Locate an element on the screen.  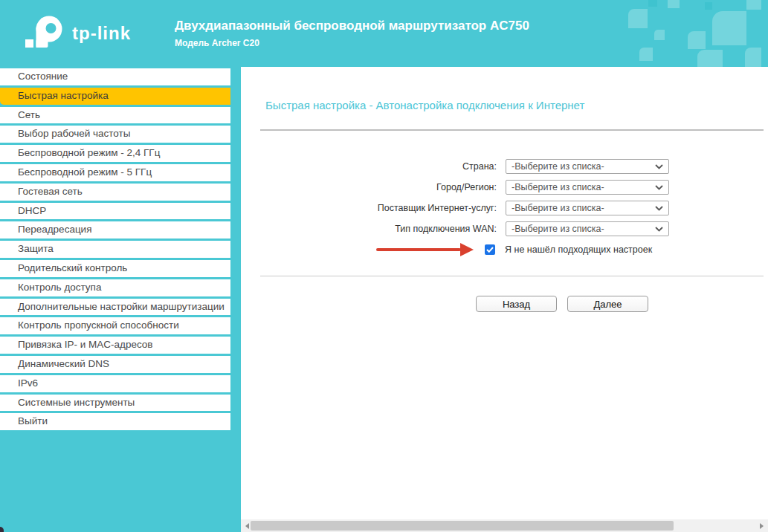
form-row: Поставщик Интернет-услуг: -Выберите из с… is located at coordinates (504, 208).